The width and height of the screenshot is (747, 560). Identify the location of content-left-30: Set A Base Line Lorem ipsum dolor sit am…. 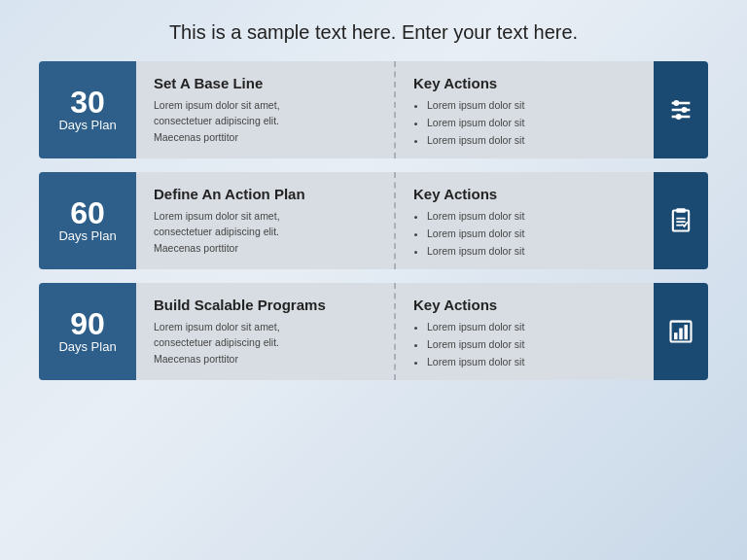
(267, 110).